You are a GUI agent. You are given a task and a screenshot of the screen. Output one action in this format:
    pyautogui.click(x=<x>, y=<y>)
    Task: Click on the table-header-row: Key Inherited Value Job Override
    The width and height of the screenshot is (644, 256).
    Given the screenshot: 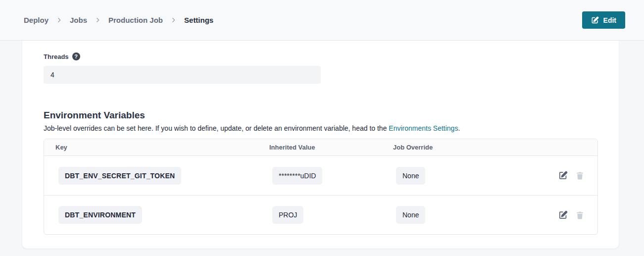 What is the action you would take?
    pyautogui.click(x=321, y=148)
    